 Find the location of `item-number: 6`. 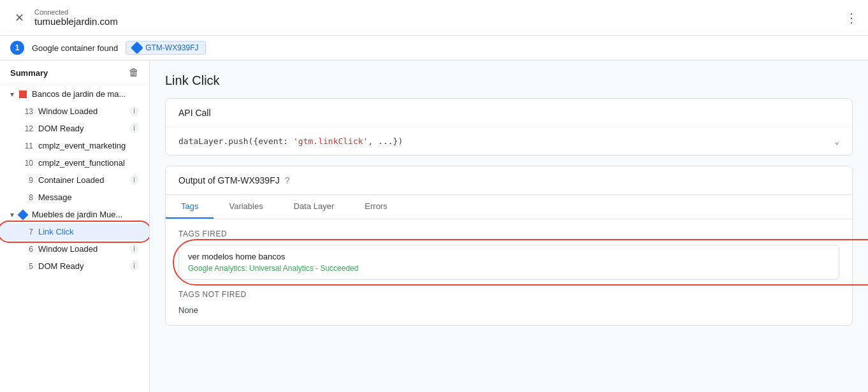

item-number: 6 is located at coordinates (28, 249).